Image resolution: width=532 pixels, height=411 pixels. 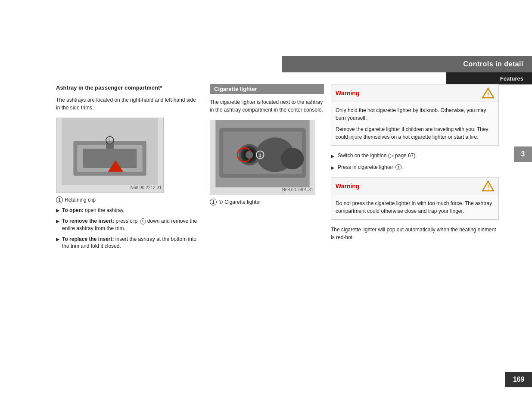 I want to click on warning-box-1: Warning ! Only hold the hot cigarette li…, so click(x=415, y=115).